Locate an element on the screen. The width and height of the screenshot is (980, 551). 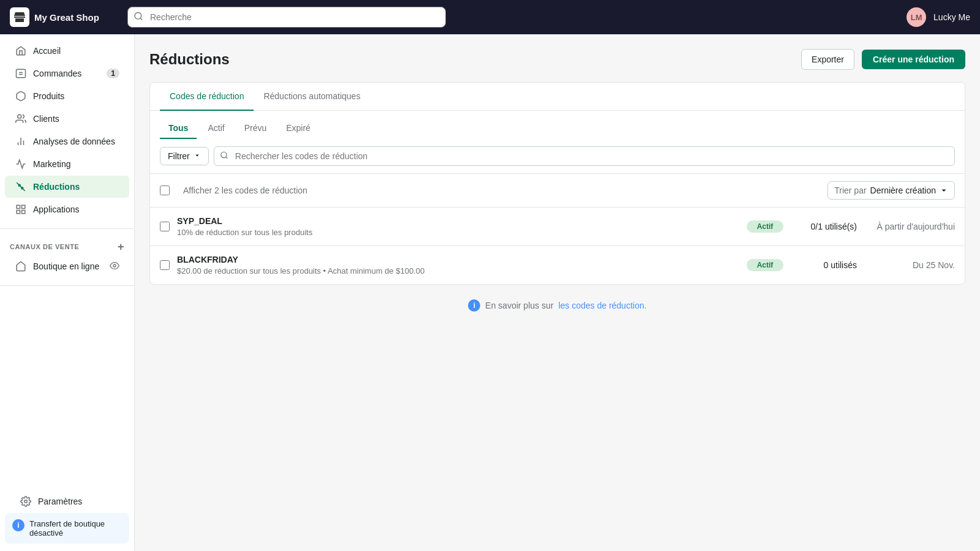
tab-codes-reduction: Codes de réduction is located at coordinates (207, 97).